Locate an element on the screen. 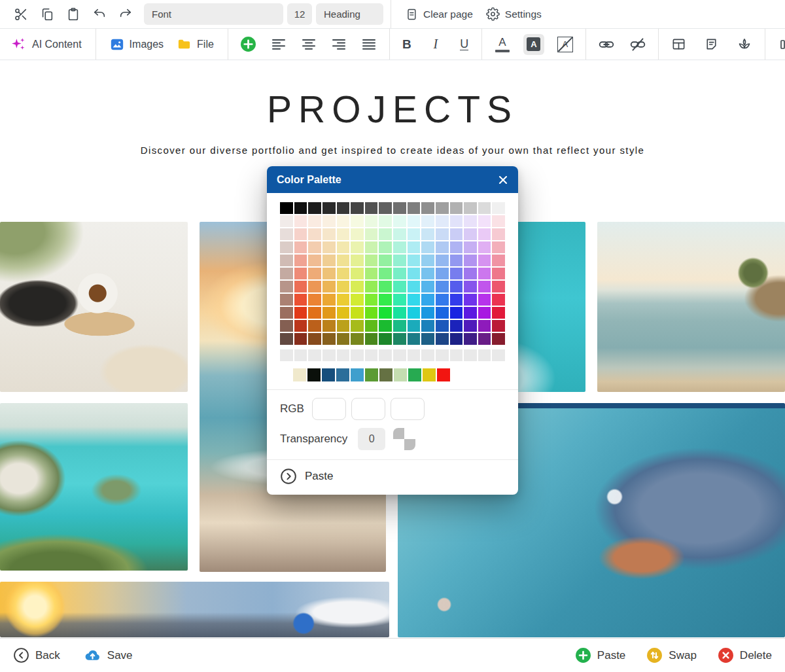  settings-button: Settings is located at coordinates (514, 14).